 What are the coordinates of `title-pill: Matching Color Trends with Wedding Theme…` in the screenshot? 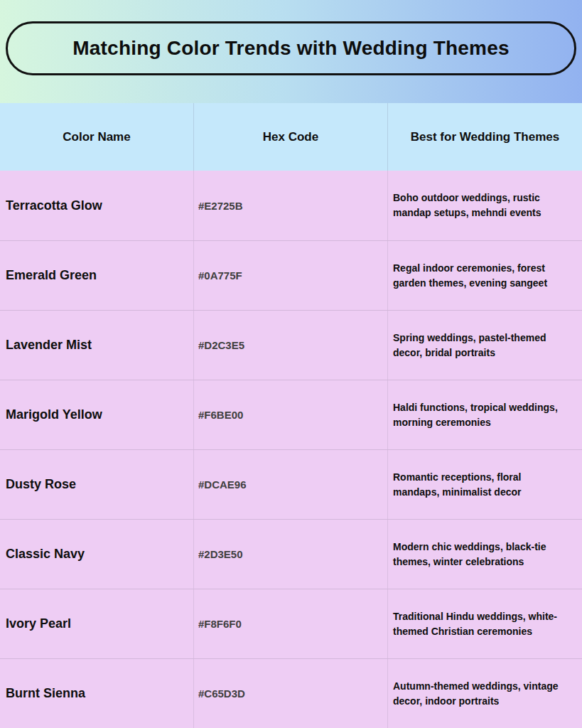 It's located at (291, 48).